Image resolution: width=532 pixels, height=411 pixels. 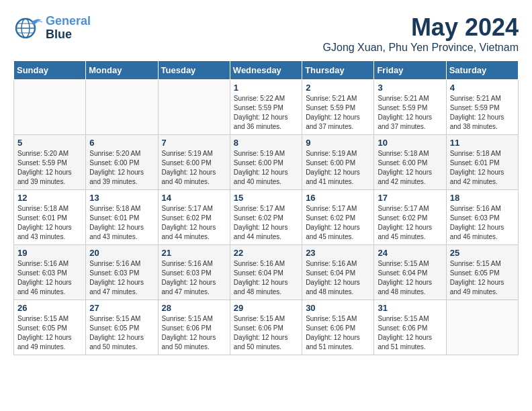 I want to click on day-number: 14, so click(x=194, y=197).